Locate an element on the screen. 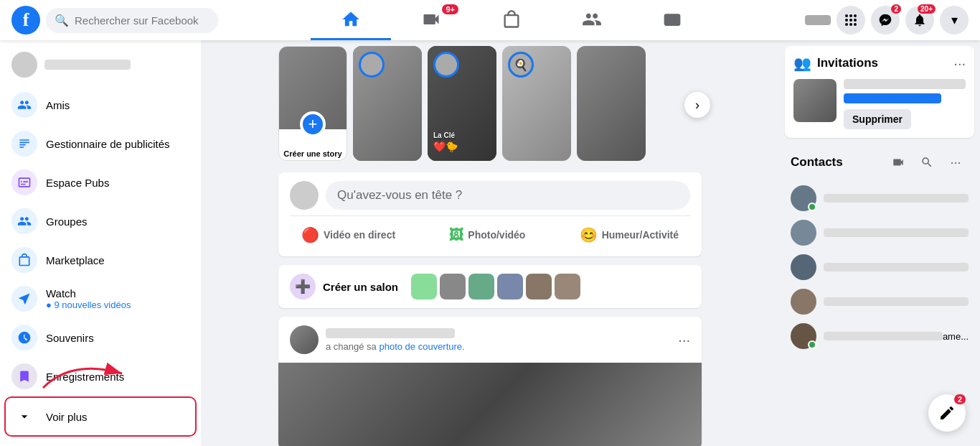 The image size is (980, 446). post-action-humeur: 😊 Humeur/Activité is located at coordinates (629, 235).